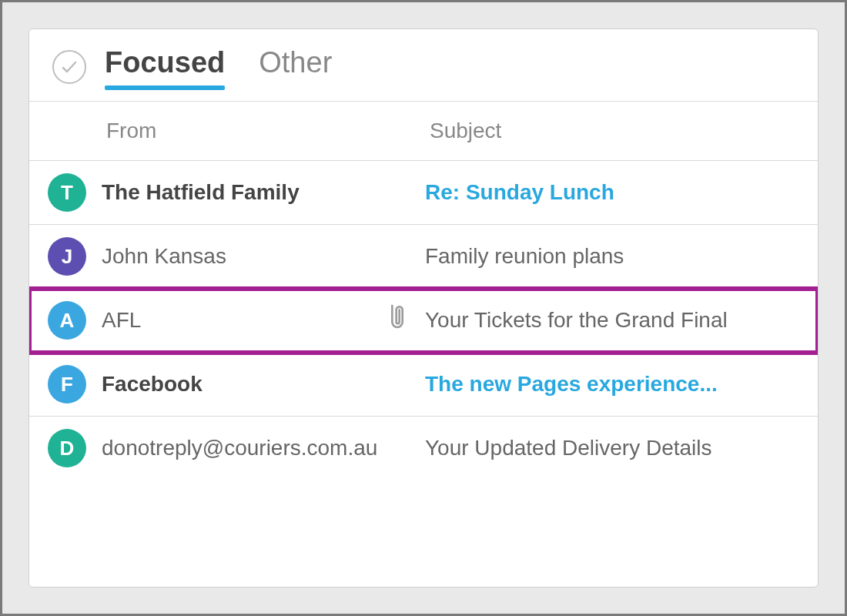  I want to click on message-row: FFacebookThe new Pages experience..., so click(424, 385).